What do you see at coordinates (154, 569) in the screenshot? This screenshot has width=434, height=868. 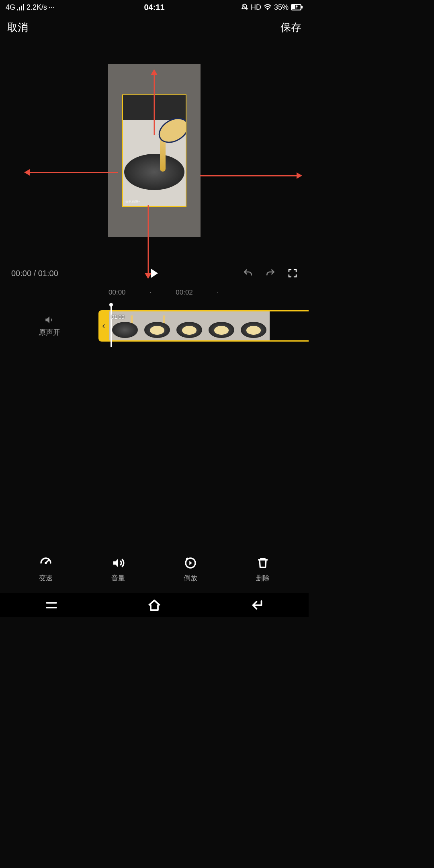 I see `editing-toolbar: 变速 音量 倒放 删除` at bounding box center [154, 569].